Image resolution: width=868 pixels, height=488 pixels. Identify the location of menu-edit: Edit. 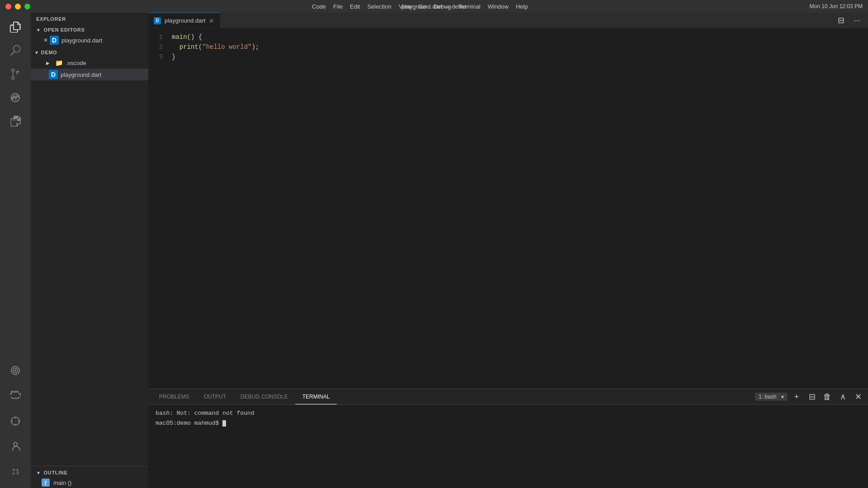
(355, 6).